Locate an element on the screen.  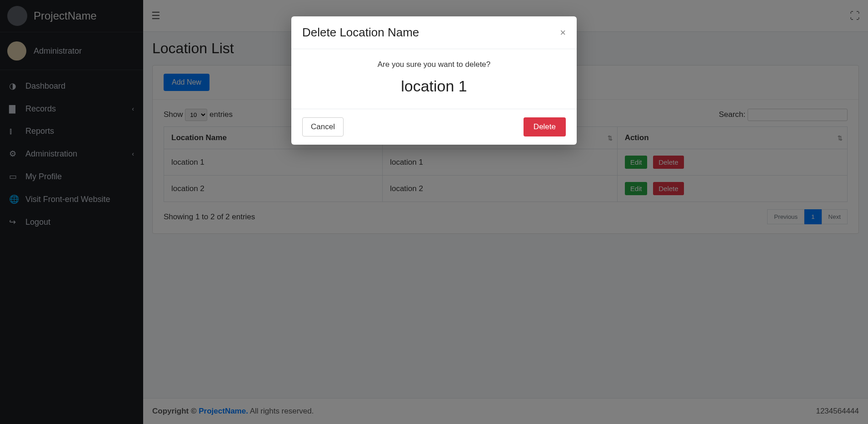
close-icon: × is located at coordinates (563, 33).